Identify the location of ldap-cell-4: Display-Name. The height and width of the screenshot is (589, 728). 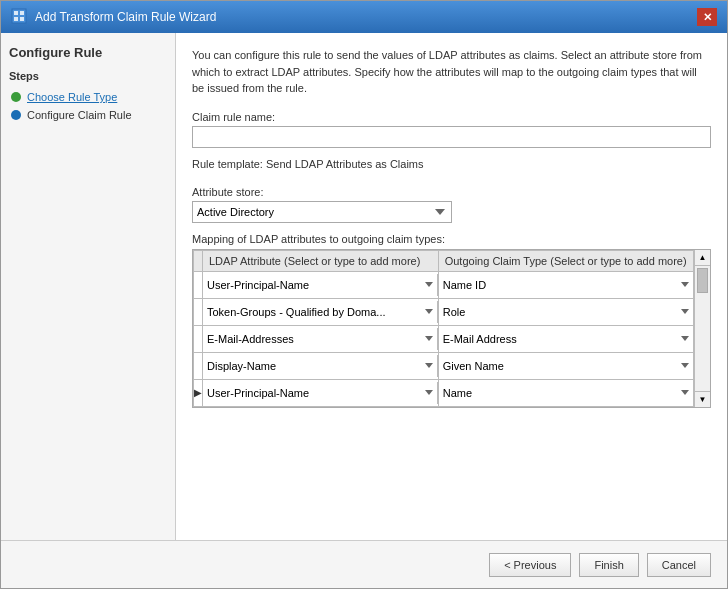
(321, 366).